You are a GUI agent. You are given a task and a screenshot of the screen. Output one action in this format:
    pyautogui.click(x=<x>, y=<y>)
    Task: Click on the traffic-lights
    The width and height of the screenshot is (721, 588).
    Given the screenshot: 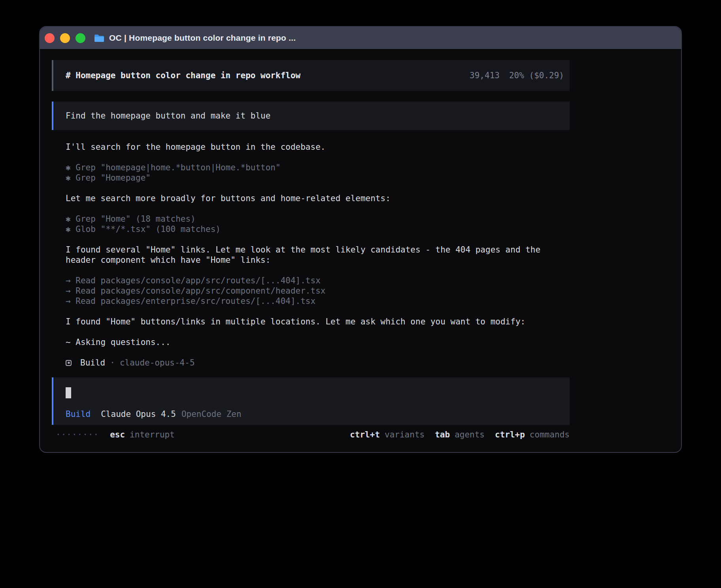 What is the action you would take?
    pyautogui.click(x=65, y=38)
    